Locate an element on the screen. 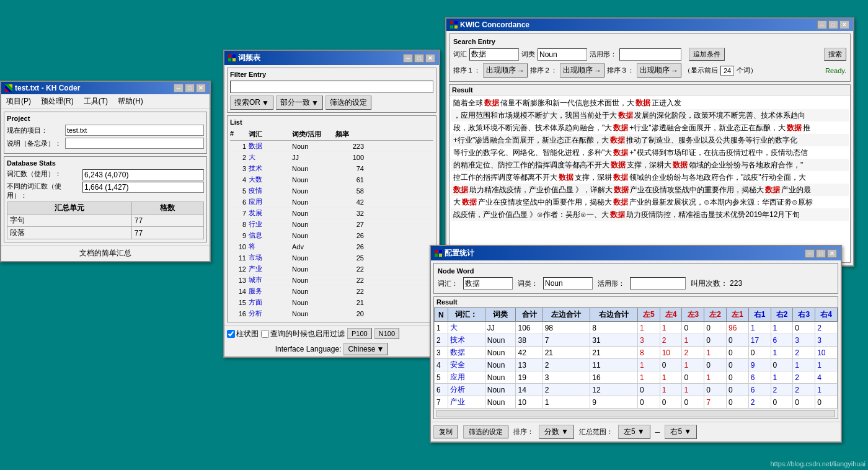 This screenshot has height=470, width=868. list-item: 16 分析 Noun 20 is located at coordinates (332, 314).